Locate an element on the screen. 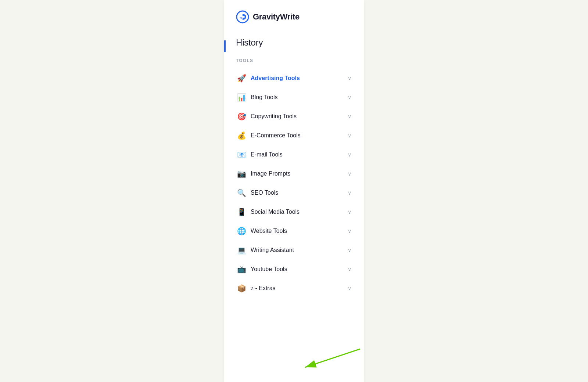 This screenshot has height=382, width=588. sidebar-item-website-tools: 🌐Website Tools∨ is located at coordinates (294, 231).